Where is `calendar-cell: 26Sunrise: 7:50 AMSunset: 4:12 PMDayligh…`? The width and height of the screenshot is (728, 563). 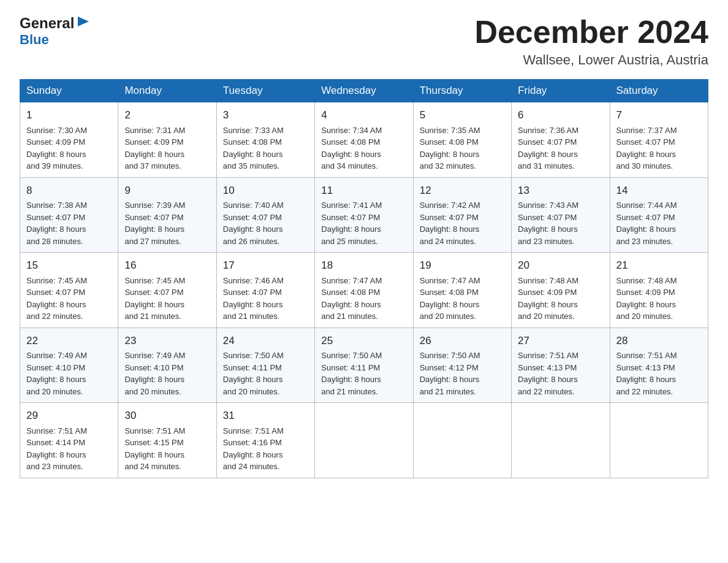
calendar-cell: 26Sunrise: 7:50 AMSunset: 4:12 PMDayligh… is located at coordinates (462, 366).